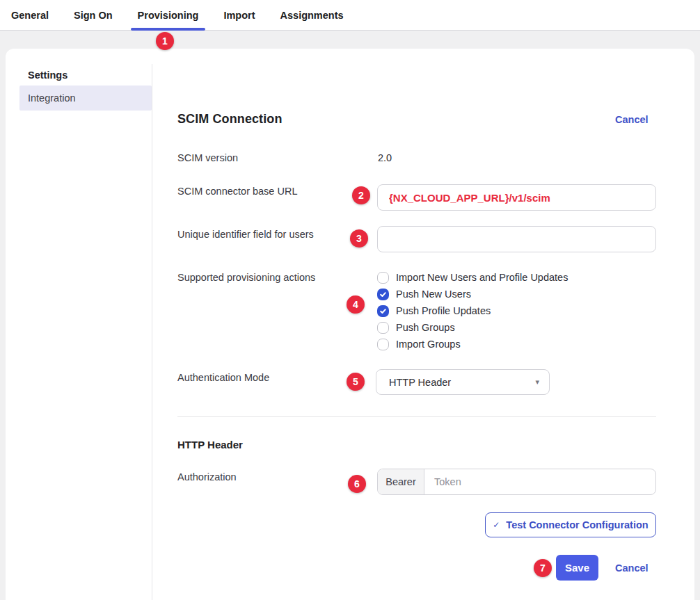  I want to click on checkbox-push-groups: Push Groups, so click(416, 327).